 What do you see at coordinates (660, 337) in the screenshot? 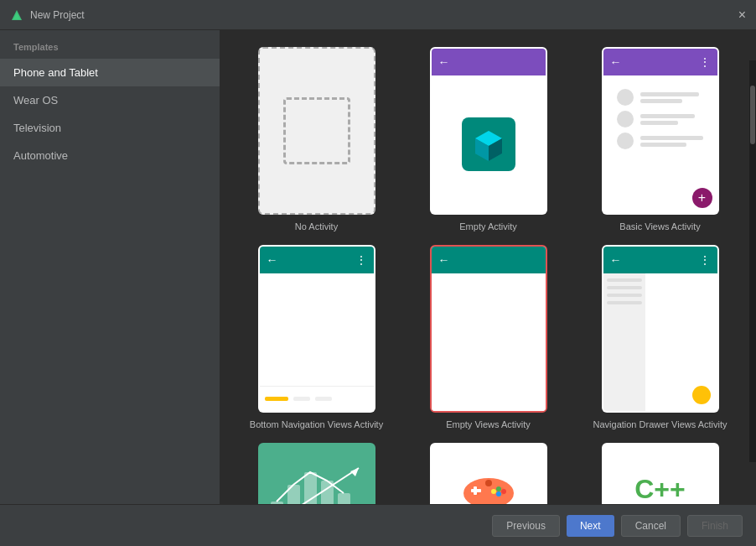
I see `template-card-nav-drawer: ← ⋮ Navigat` at bounding box center [660, 337].